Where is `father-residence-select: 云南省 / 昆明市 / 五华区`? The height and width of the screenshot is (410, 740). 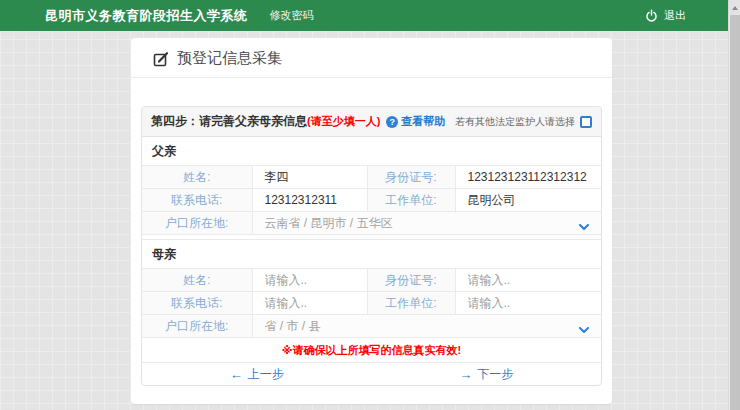 father-residence-select: 云南省 / 昆明市 / 五华区 is located at coordinates (426, 224).